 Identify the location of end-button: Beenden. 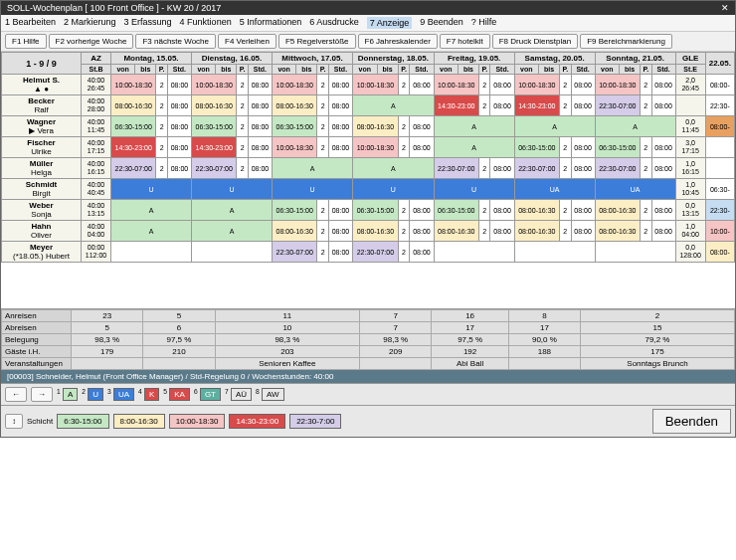
(692, 422).